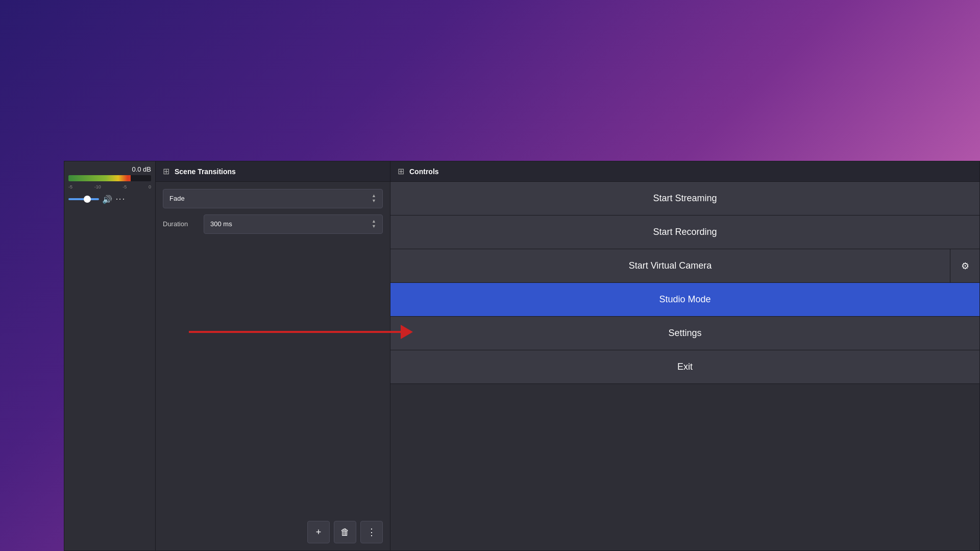 The width and height of the screenshot is (980, 551). Describe the element at coordinates (222, 224) in the screenshot. I see `duration-value: 300 ms` at that location.